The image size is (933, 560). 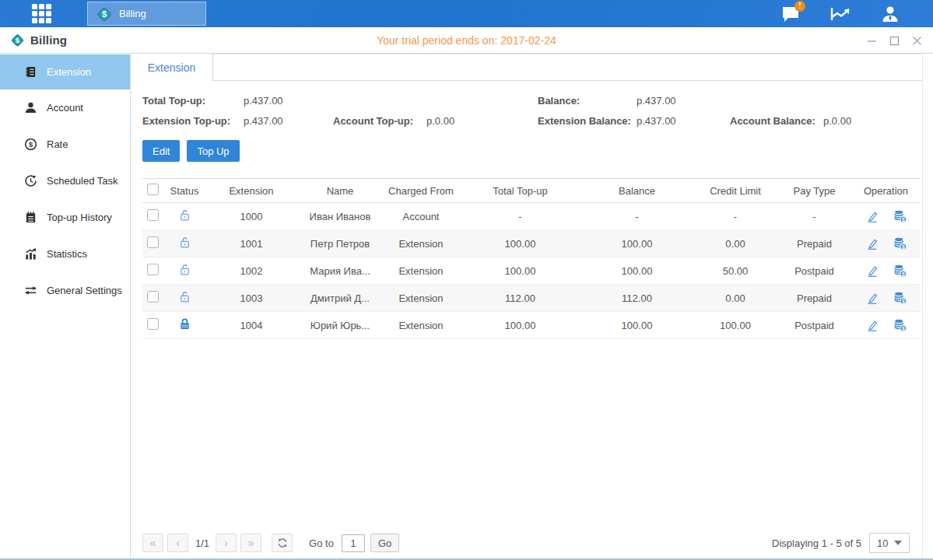 I want to click on credit-limit-cell: -, so click(x=735, y=216).